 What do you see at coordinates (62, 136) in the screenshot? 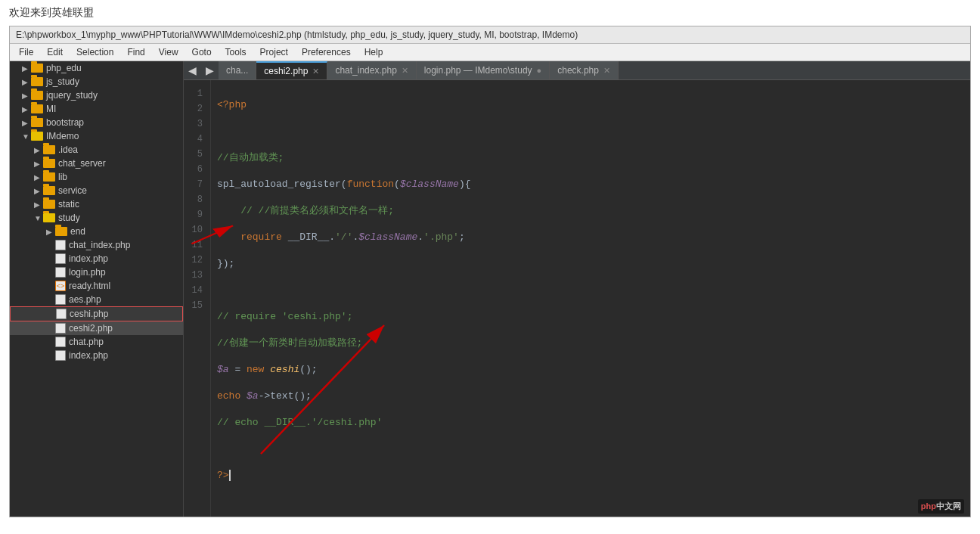
I see `tree-label: IMdemo` at bounding box center [62, 136].